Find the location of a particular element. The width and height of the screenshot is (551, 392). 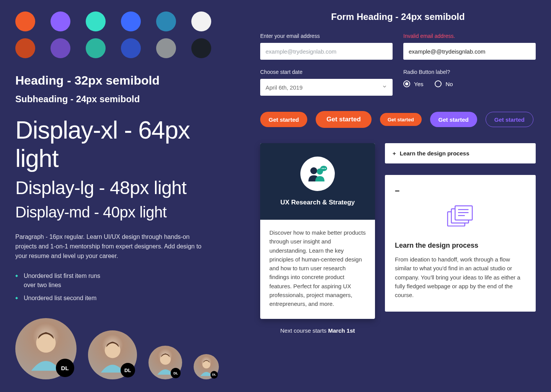

list-item: Unordered list first item runs over two … is located at coordinates (61, 281).